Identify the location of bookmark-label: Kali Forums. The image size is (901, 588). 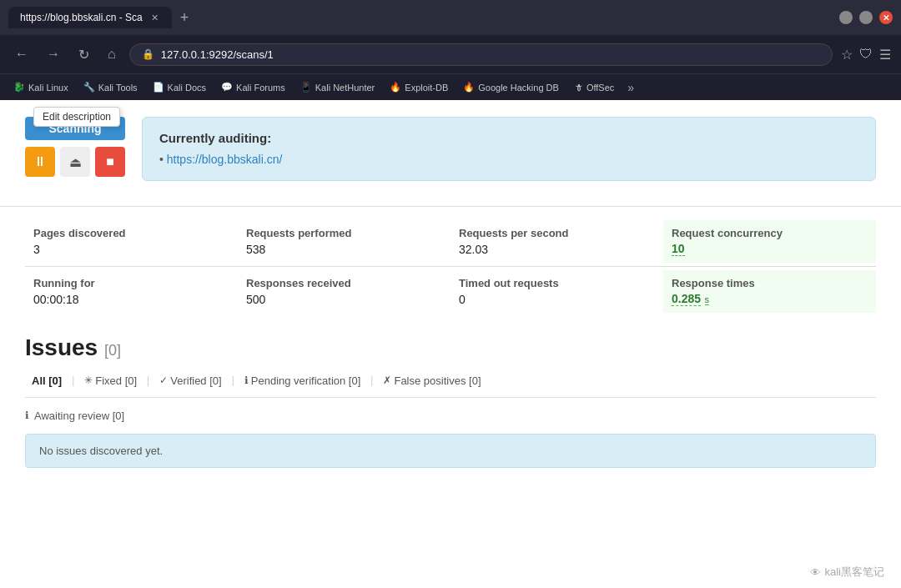
(260, 88).